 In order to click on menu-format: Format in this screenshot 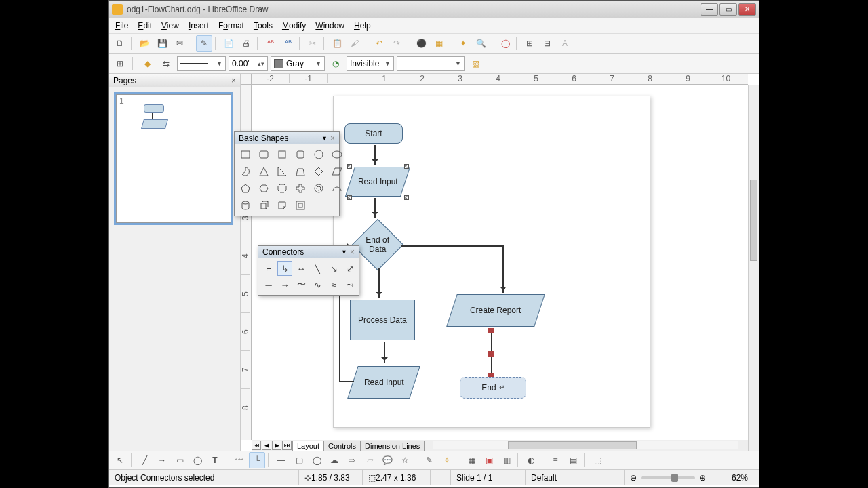, I will do `click(231, 26)`.